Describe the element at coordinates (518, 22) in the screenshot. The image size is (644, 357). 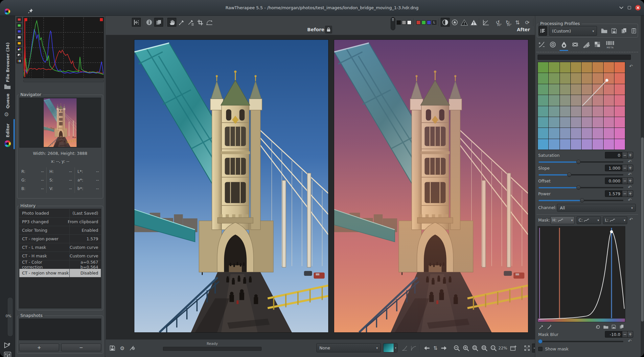
I see `flip-vertical-button: ⇅` at that location.